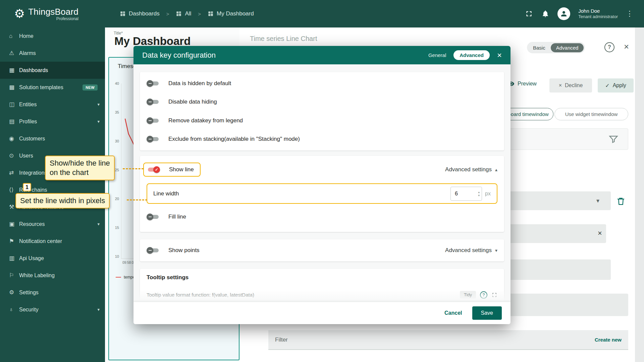 This screenshot has width=644, height=362. What do you see at coordinates (26, 156) in the screenshot?
I see `sidebar-item-label: Users` at bounding box center [26, 156].